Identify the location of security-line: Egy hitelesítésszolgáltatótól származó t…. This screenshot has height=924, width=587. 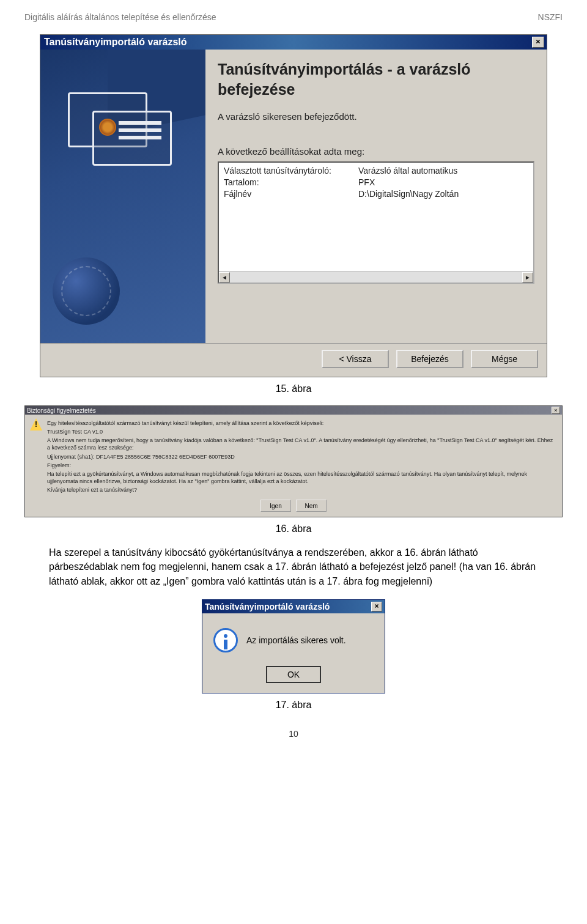
(302, 423).